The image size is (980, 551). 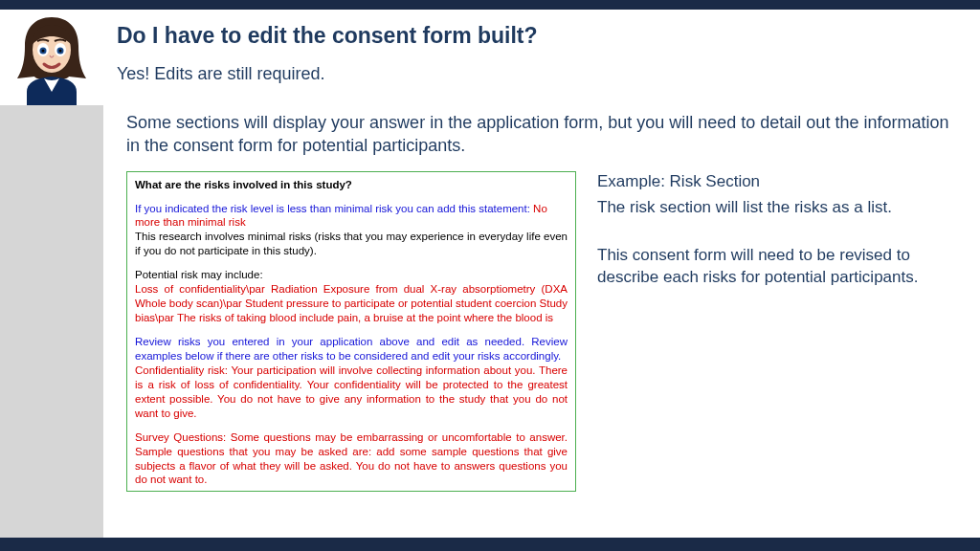 I want to click on black-text-2: Potential risk may include:, so click(x=351, y=276).